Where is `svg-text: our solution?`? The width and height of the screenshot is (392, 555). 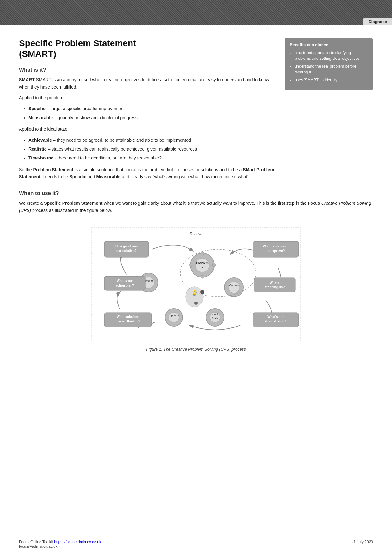
svg-text: our solution? is located at coordinates (126, 251).